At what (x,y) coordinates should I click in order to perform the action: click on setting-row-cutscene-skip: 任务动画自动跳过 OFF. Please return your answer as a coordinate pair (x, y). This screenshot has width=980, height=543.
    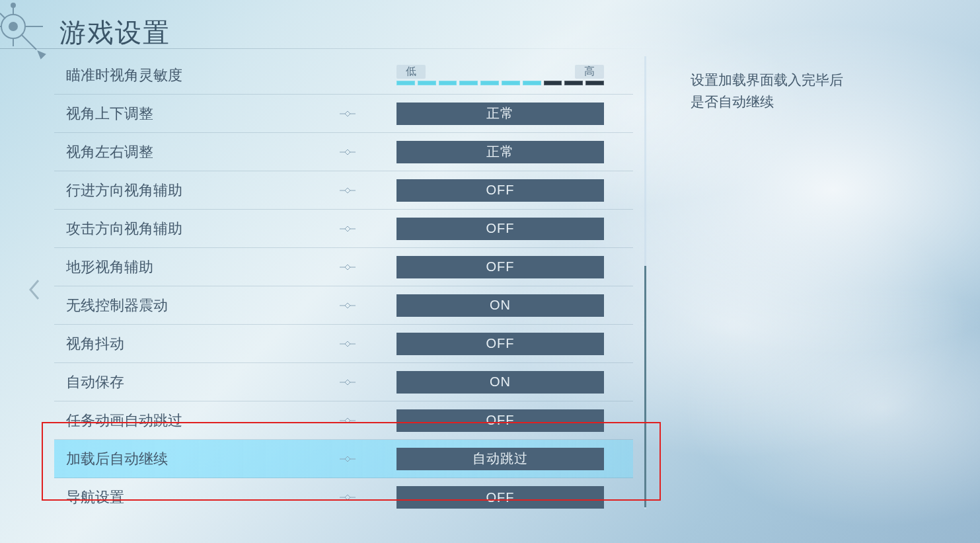
    Looking at the image, I should click on (344, 421).